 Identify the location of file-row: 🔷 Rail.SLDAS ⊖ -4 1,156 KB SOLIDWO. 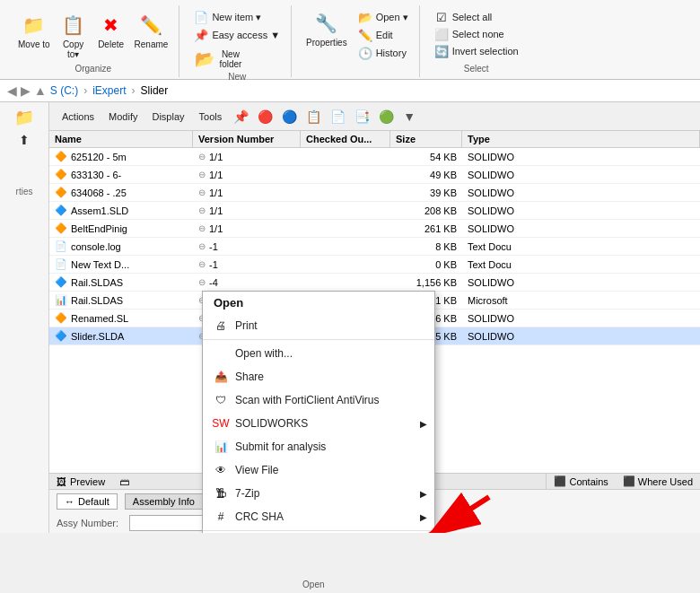
(375, 283).